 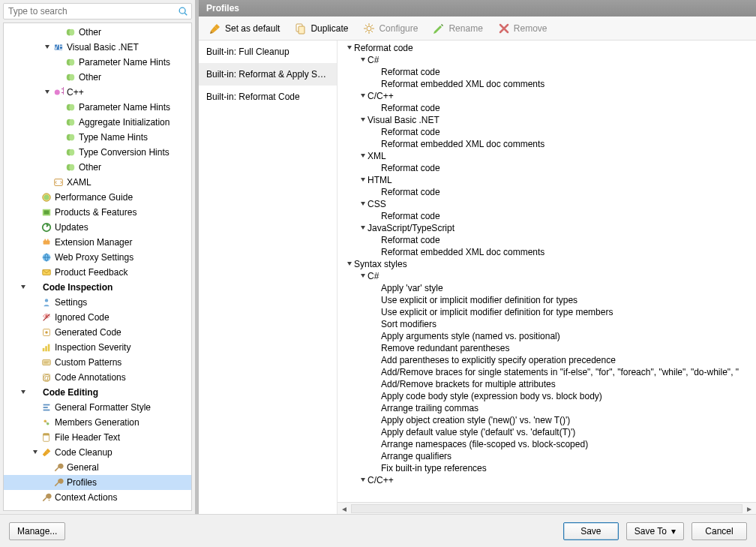 I want to click on horizontal-scrollbar: ◂ ▸, so click(x=547, y=508).